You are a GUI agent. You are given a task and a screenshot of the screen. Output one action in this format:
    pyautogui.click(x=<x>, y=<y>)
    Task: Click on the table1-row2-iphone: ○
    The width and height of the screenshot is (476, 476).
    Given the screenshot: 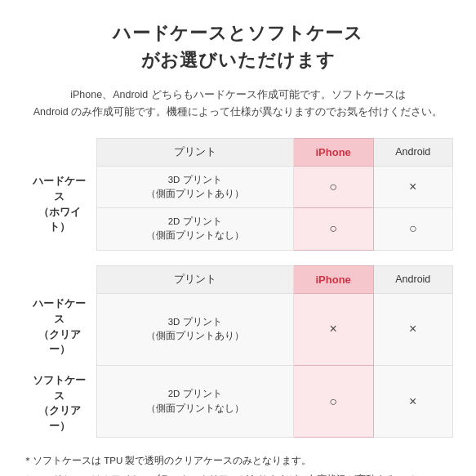 What is the action you would take?
    pyautogui.click(x=333, y=229)
    